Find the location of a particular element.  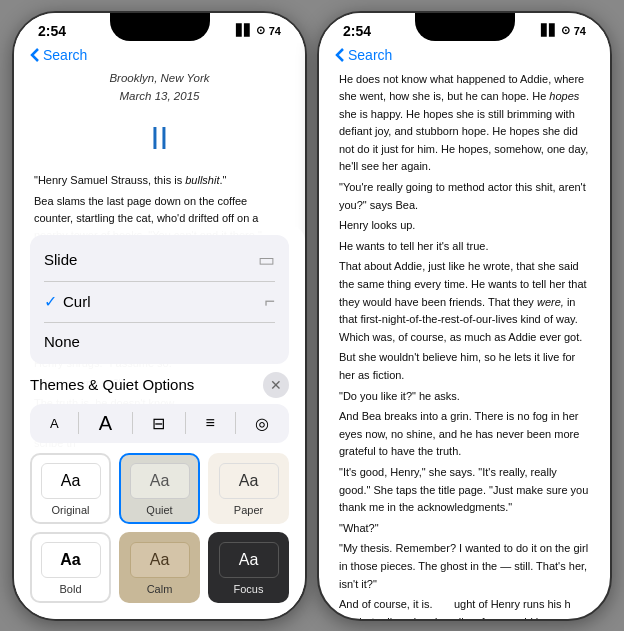

theme-quiet-label: Quiet is located at coordinates (159, 510).